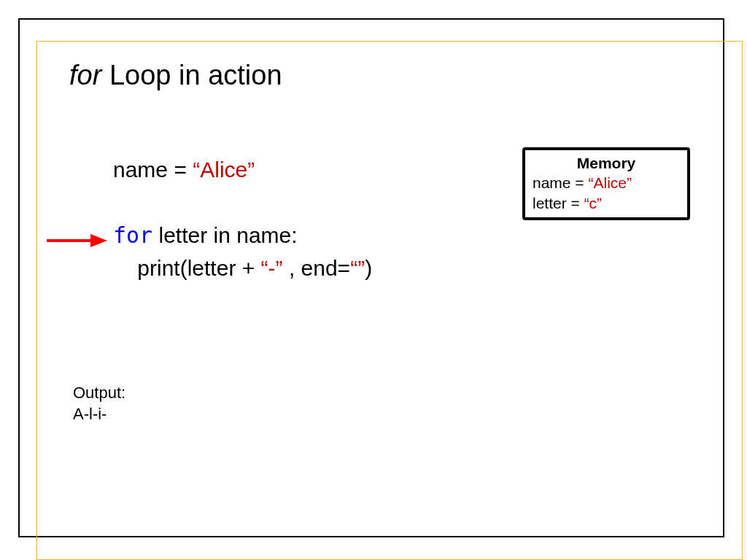  I want to click on arrow-icon, so click(76, 242).